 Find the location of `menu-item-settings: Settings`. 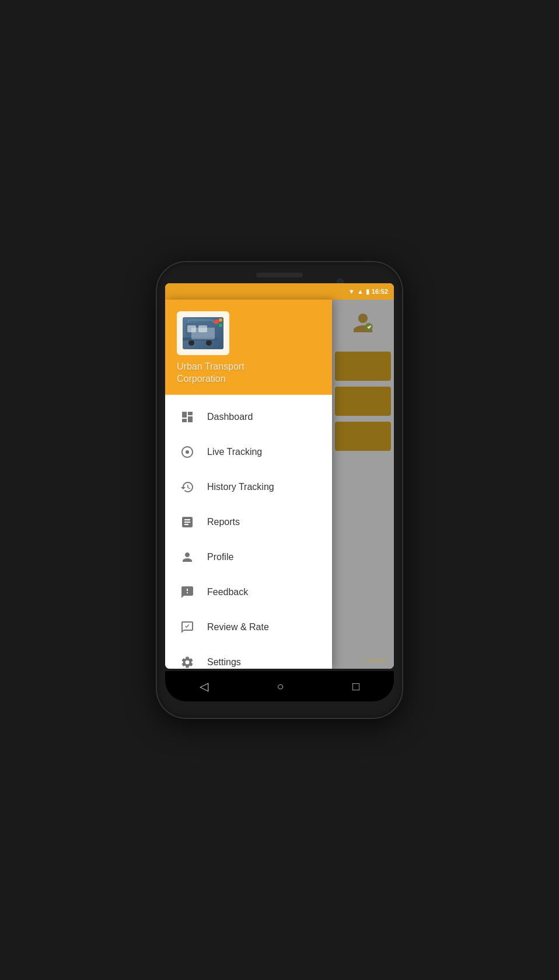

menu-item-settings: Settings is located at coordinates (249, 656).